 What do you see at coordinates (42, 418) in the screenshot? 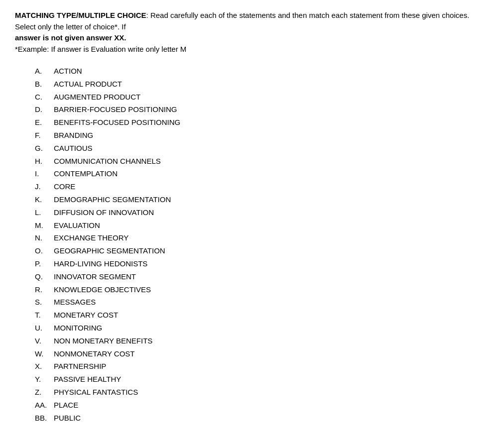
I see `choice-letter: BB.` at bounding box center [42, 418].